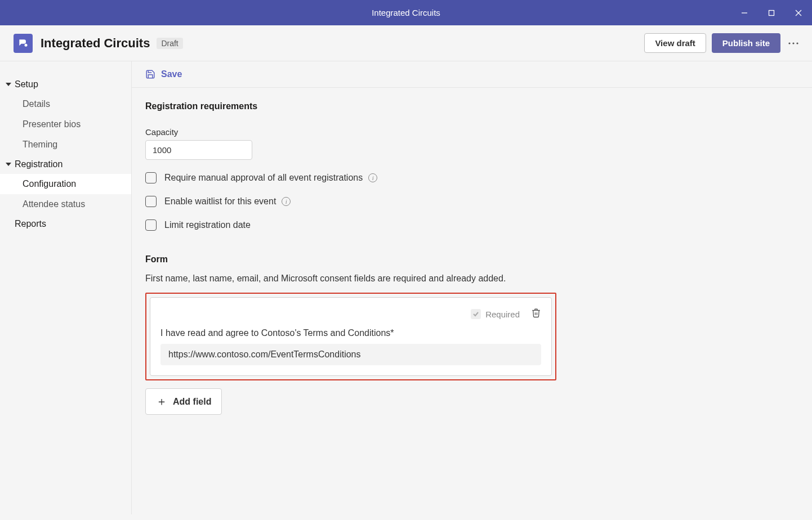 The image size is (812, 520). What do you see at coordinates (472, 178) in the screenshot?
I see `checkbox-row-manual-approval: Require manual approval of all event reg…` at bounding box center [472, 178].